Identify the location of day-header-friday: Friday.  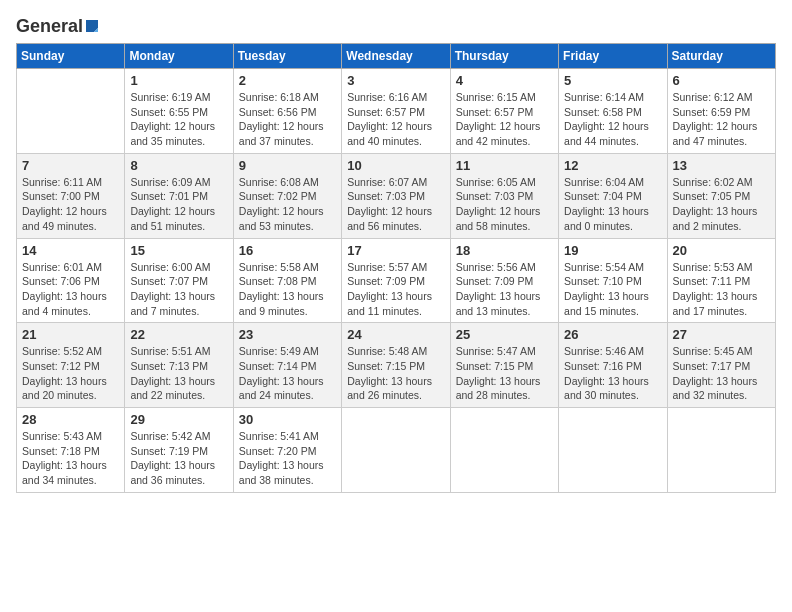
(613, 56).